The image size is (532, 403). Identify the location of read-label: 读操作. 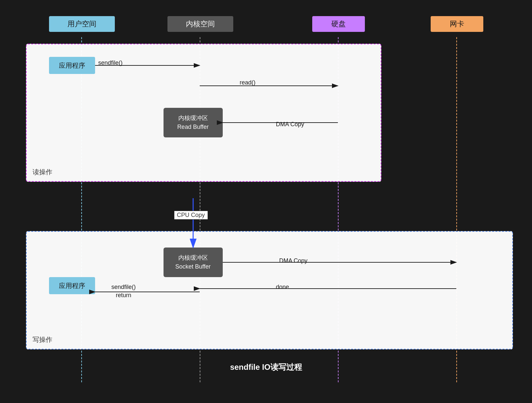
(42, 172).